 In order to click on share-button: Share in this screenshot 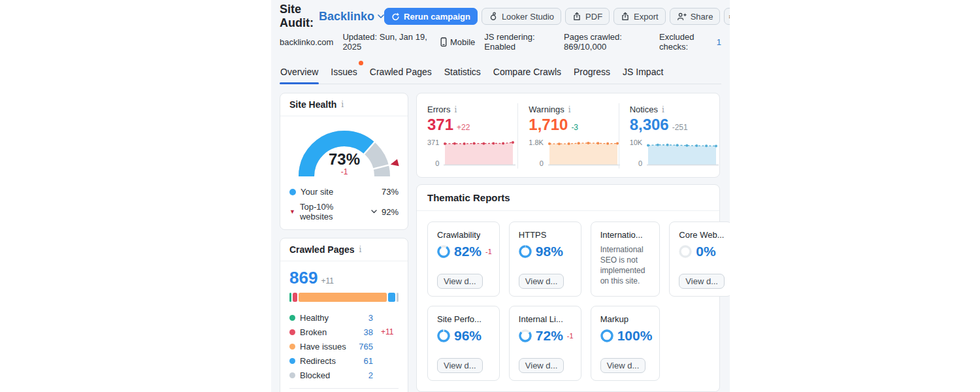, I will do `click(695, 16)`.